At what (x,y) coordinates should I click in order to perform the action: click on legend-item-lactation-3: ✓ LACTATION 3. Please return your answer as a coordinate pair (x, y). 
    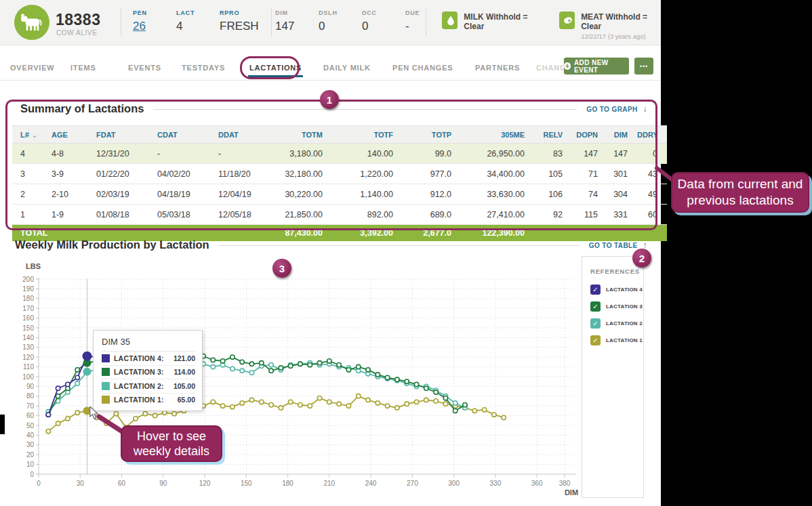
    Looking at the image, I should click on (617, 306).